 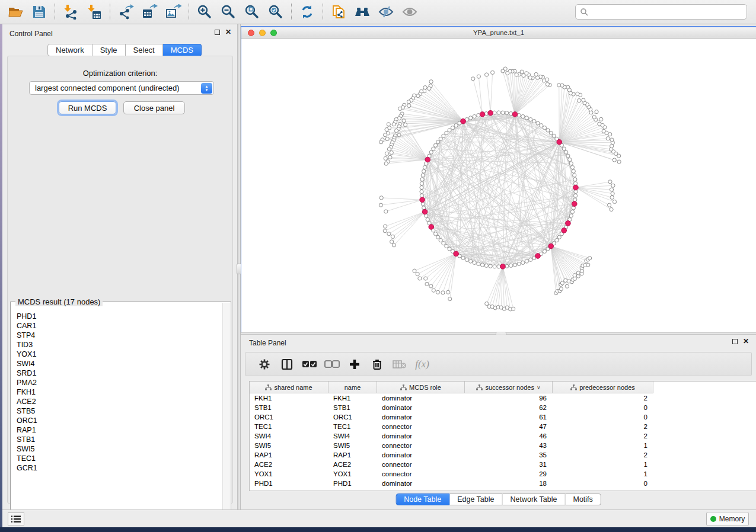 I want to click on select-all-icon, so click(x=310, y=364).